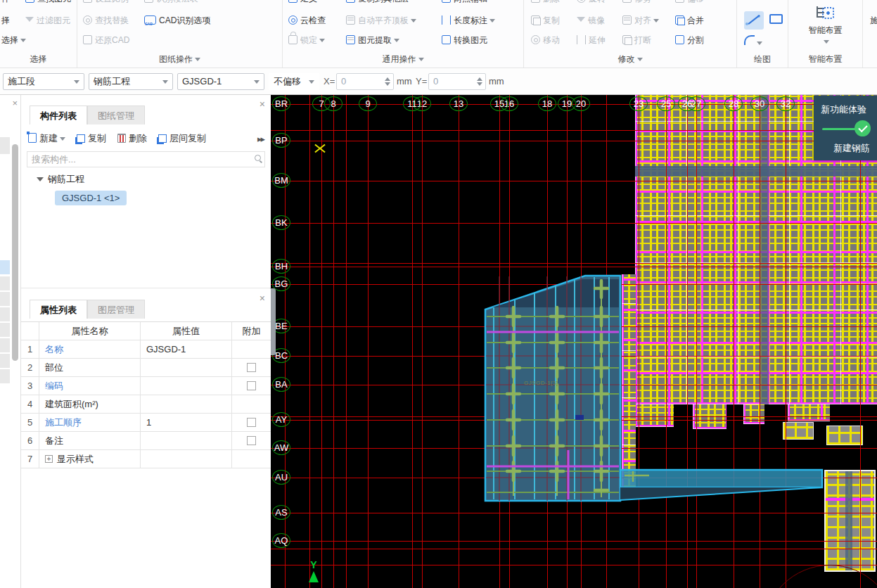 The height and width of the screenshot is (588, 877). What do you see at coordinates (15, 253) in the screenshot?
I see `vertical-scrollbar` at bounding box center [15, 253].